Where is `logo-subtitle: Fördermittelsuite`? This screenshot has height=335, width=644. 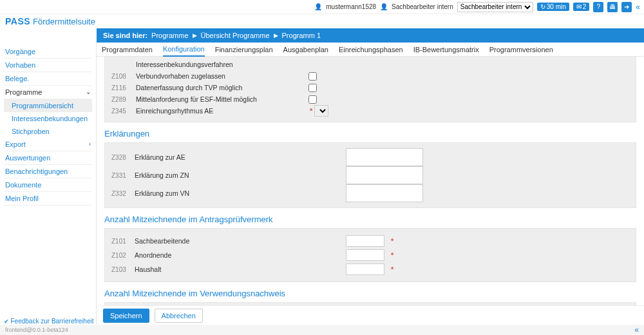 logo-subtitle: Fördermittelsuite is located at coordinates (64, 22).